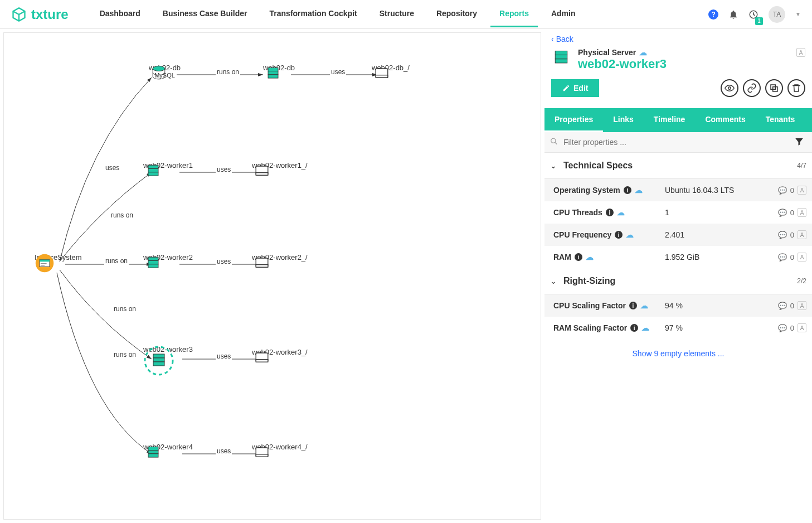 This screenshot has width=812, height=523. What do you see at coordinates (678, 39) in the screenshot?
I see `back-button: ‹ Back` at bounding box center [678, 39].